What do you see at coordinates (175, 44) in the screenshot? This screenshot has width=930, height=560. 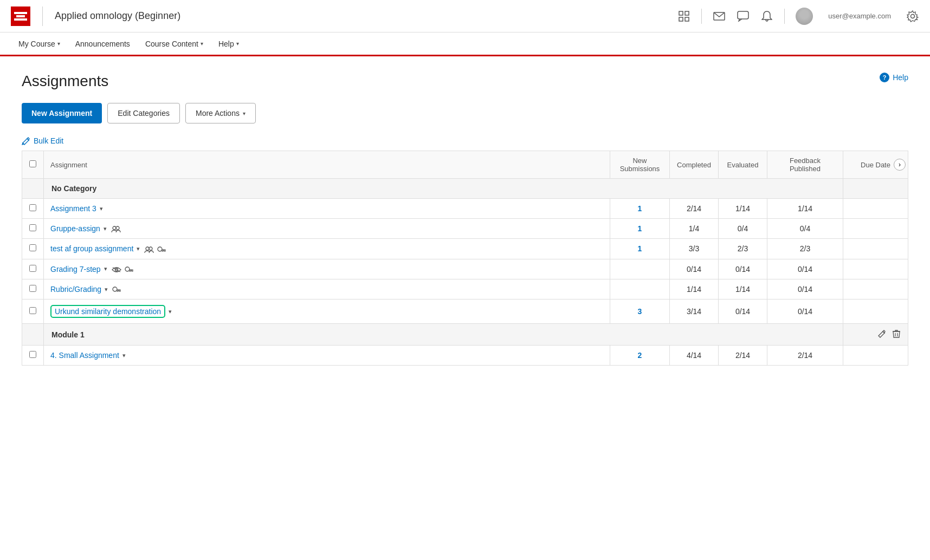 I see `nav-course-content: Course Content ▾` at bounding box center [175, 44].